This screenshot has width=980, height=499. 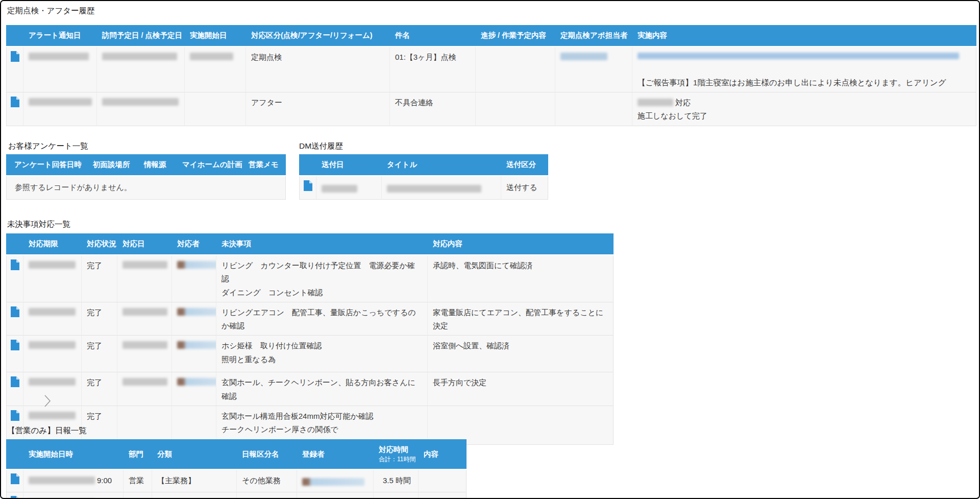 What do you see at coordinates (267, 495) in the screenshot?
I see `report-type-cell` at bounding box center [267, 495].